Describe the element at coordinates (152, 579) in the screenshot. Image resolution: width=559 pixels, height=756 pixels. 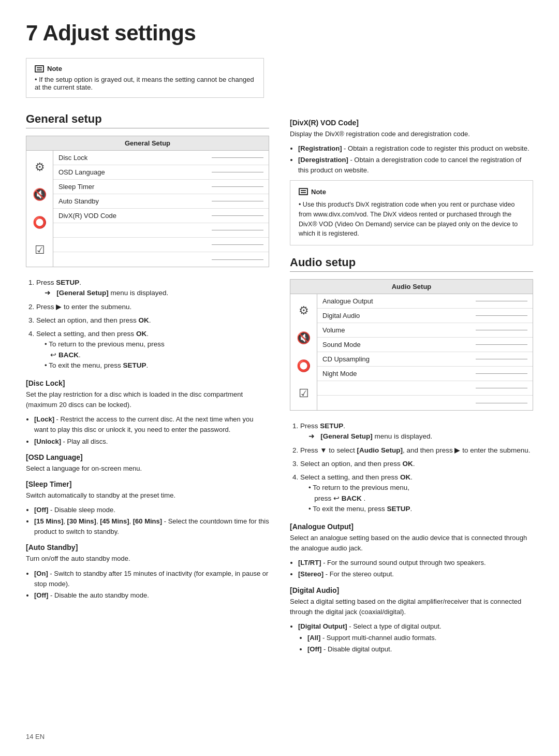
I see `list-item: [On] - Switch to standby after 15 minute…` at that location.